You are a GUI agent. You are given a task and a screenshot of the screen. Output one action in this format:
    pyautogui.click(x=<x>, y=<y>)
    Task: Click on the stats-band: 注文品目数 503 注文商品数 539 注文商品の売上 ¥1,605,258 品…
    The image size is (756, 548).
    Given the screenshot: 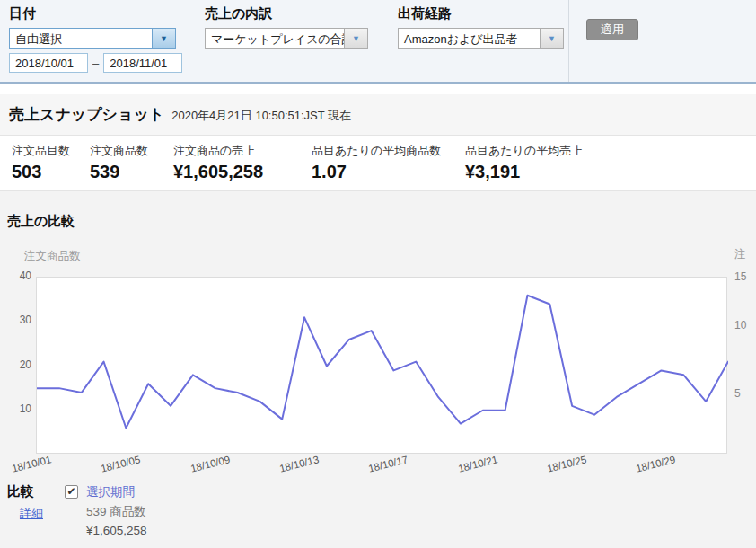 What is the action you would take?
    pyautogui.click(x=378, y=164)
    